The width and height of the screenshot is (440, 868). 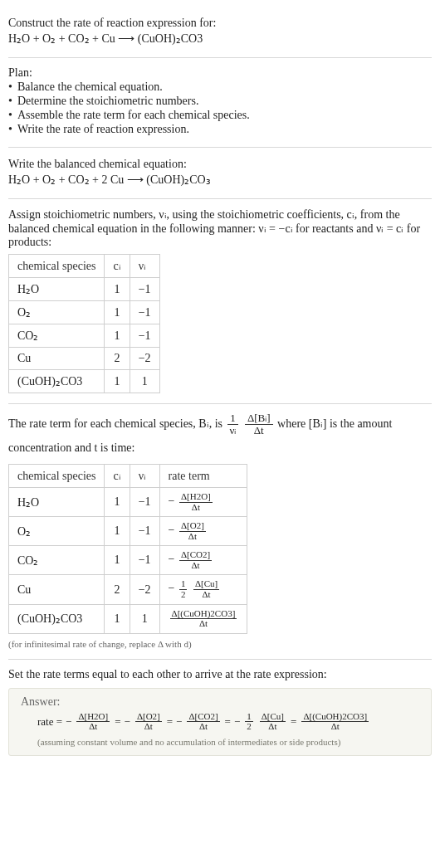 I want to click on unbalanced-equation: H₂O + O₂ + CO₂ + Cu ⟶ (CuOH)₂CO3, so click(x=220, y=38).